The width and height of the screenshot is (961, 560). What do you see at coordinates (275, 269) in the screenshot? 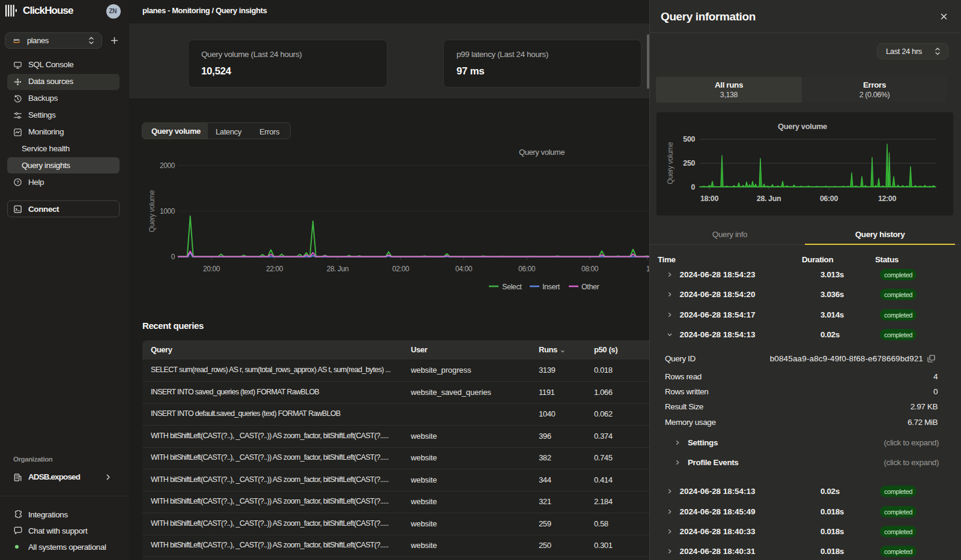
I see `svg-text: 22:00` at bounding box center [275, 269].